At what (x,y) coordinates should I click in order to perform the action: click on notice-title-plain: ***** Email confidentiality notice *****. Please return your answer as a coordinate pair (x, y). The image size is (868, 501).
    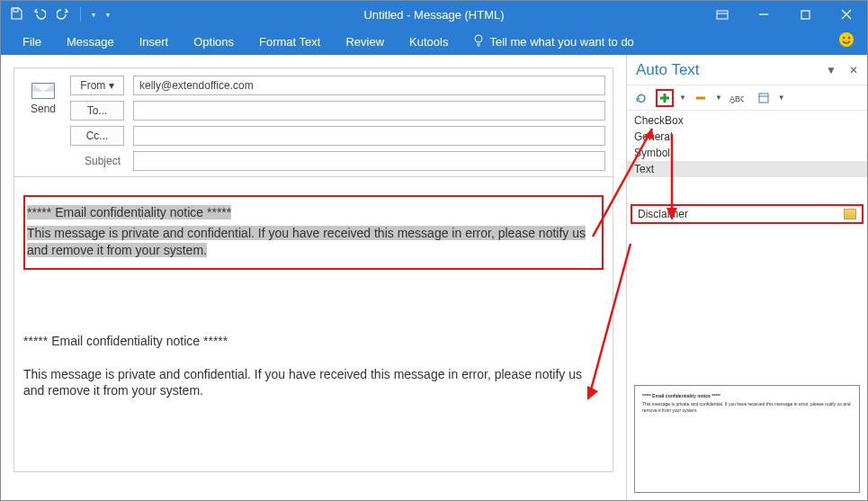
    Looking at the image, I should click on (313, 342).